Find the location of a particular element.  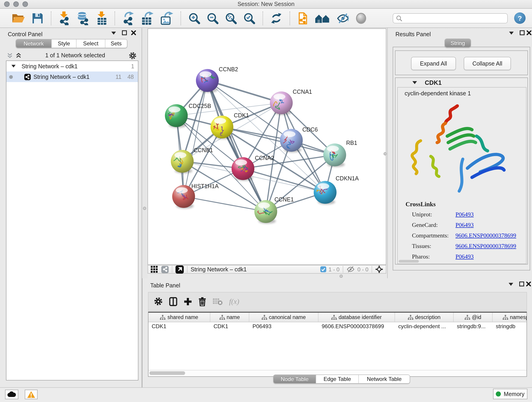

left-splitter-handle is located at coordinates (145, 208).